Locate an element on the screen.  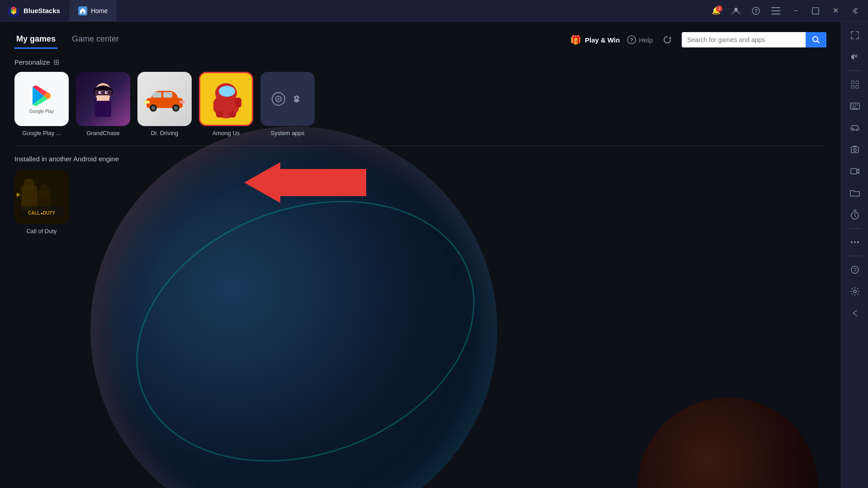
close-button: ✕ is located at coordinates (835, 11).